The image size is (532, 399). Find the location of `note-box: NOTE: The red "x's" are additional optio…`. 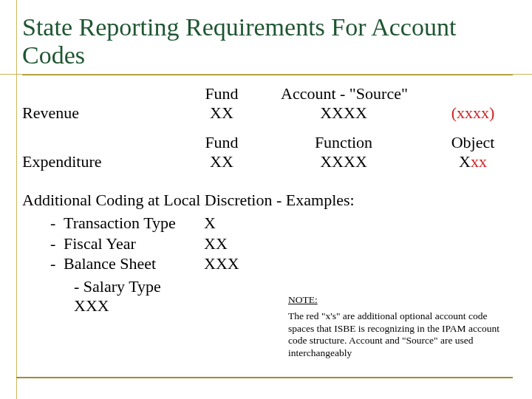

note-box: NOTE: The red "x's" are additional optio… is located at coordinates (399, 327).